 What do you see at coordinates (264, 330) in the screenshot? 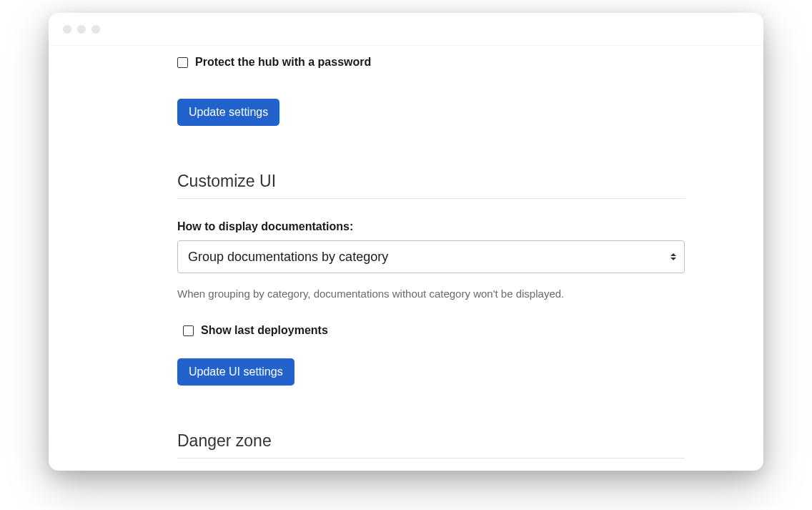
I see `show-last-deployments-label: Show last deployments` at bounding box center [264, 330].